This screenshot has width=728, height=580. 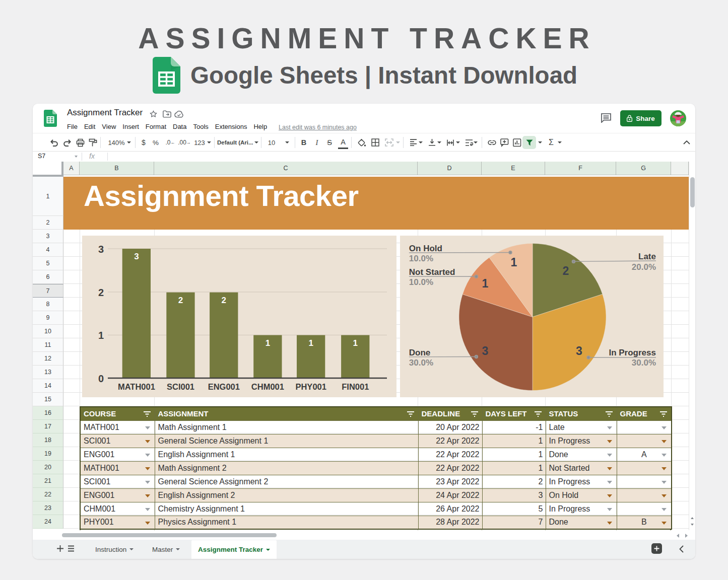 I want to click on svg-text: SCI001, so click(x=180, y=387).